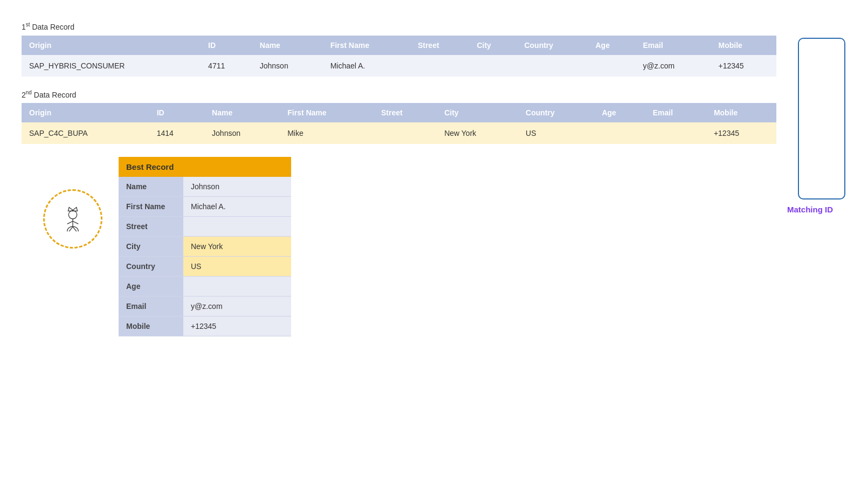  What do you see at coordinates (673, 66) in the screenshot?
I see `cell-email: y@z.com` at bounding box center [673, 66].